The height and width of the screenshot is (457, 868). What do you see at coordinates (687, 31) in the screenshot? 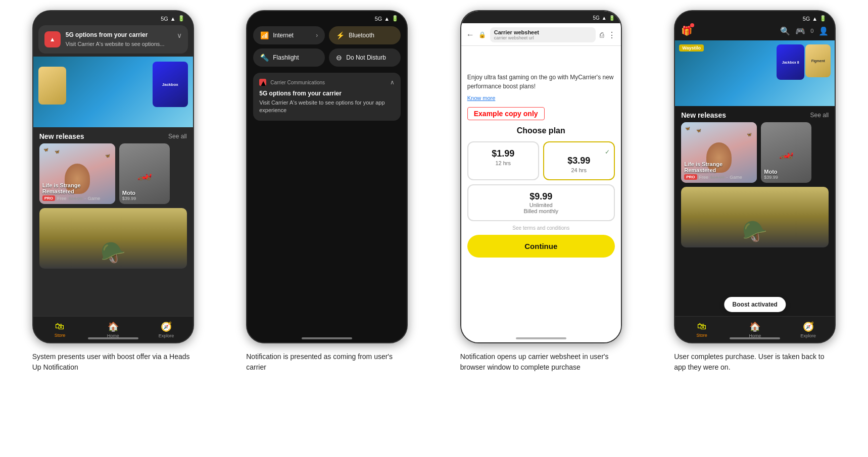
I see `gift-icon-4: 🎁` at bounding box center [687, 31].